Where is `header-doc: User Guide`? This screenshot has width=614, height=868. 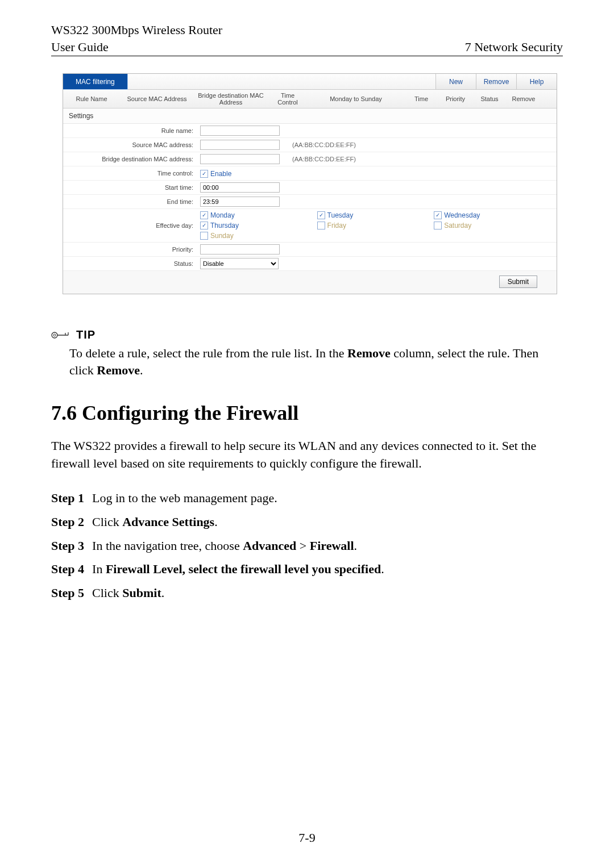
header-doc: User Guide is located at coordinates (80, 47).